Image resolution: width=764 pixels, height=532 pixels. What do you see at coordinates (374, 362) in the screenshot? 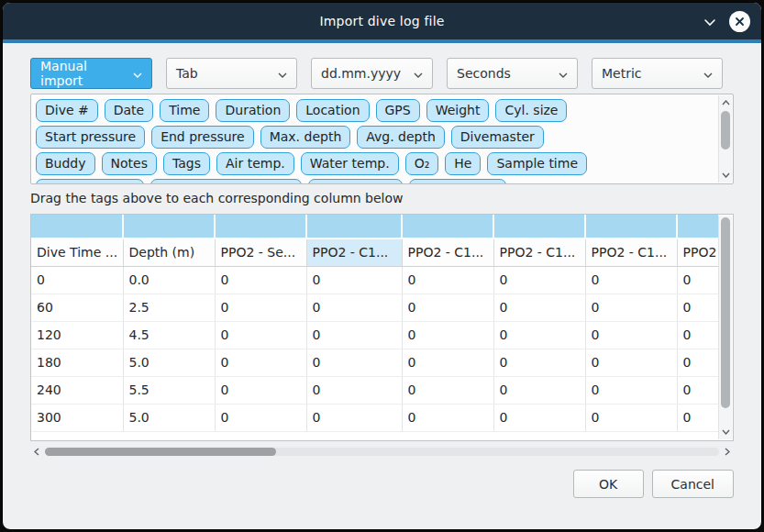
I see `table-row: 1805.0000000` at bounding box center [374, 362].